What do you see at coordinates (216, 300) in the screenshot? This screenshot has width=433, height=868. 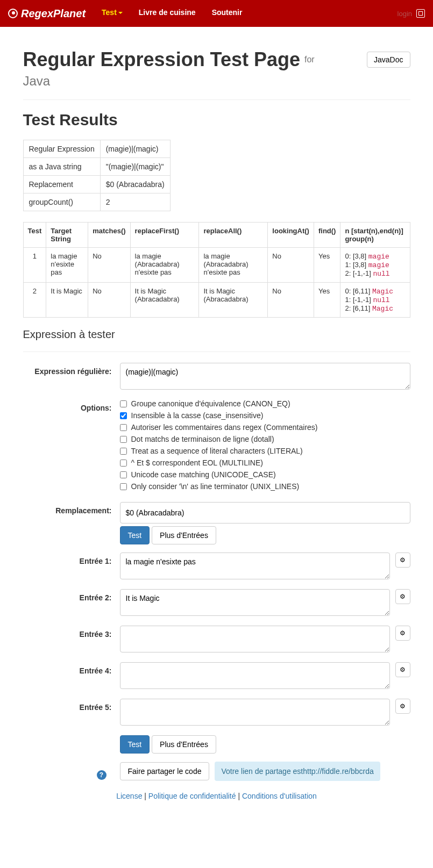 I see `results-row: 2 It is Magic No It is Magic (Abracadabr…` at bounding box center [216, 300].